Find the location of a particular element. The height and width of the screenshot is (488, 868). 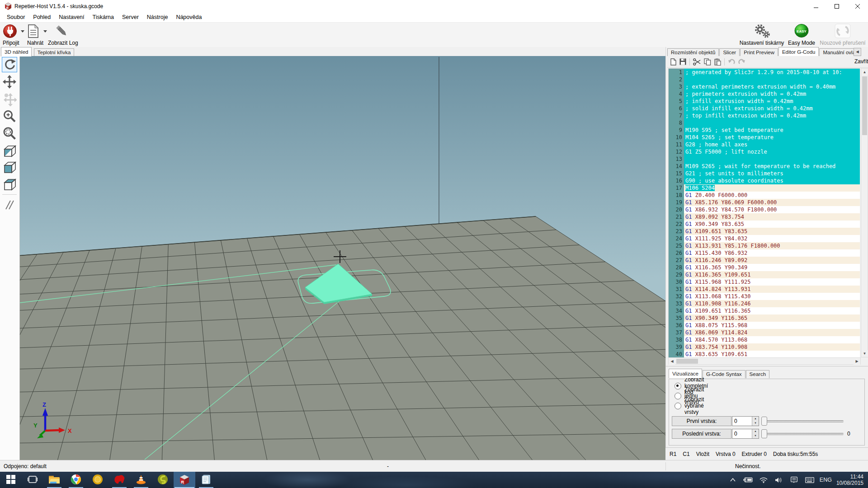

code-line: 14M109 S265 ; wait for temperature to be… is located at coordinates (764, 166).